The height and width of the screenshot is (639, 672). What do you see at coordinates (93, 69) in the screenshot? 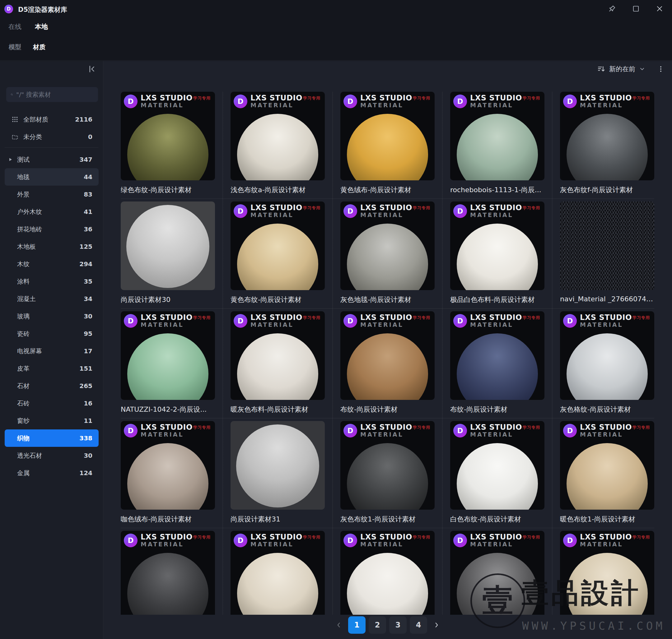
I see `collapse-sidebar-button` at bounding box center [93, 69].